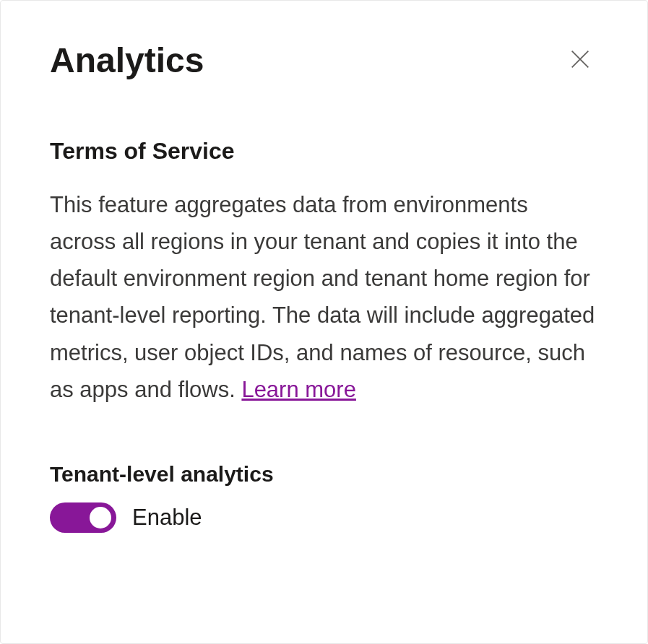  Describe the element at coordinates (168, 518) in the screenshot. I see `toggle-label: Enable` at that location.